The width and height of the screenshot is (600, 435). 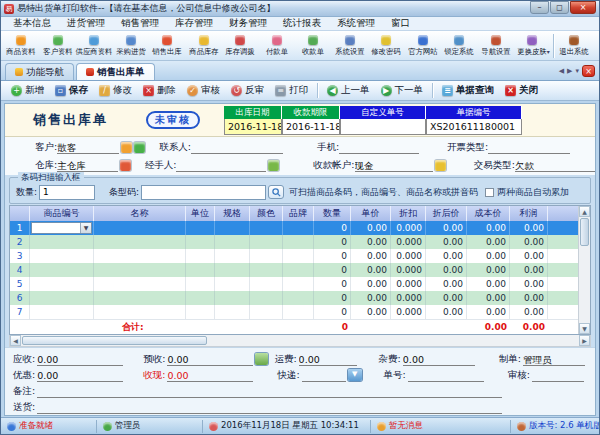 What do you see at coordinates (570, 71) in the screenshot?
I see `tab-scroll-right-icon: ▶` at bounding box center [570, 71].